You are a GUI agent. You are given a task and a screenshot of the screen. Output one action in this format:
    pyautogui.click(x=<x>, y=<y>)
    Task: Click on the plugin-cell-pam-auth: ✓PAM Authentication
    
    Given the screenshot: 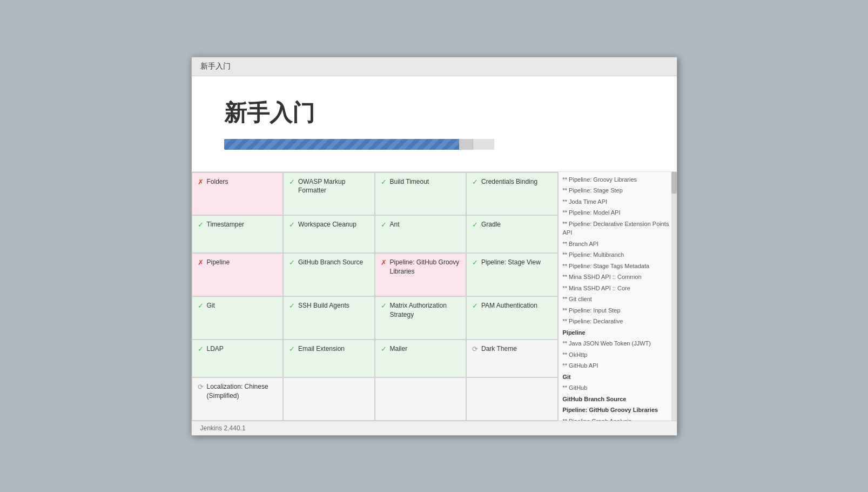 What is the action you would take?
    pyautogui.click(x=512, y=318)
    